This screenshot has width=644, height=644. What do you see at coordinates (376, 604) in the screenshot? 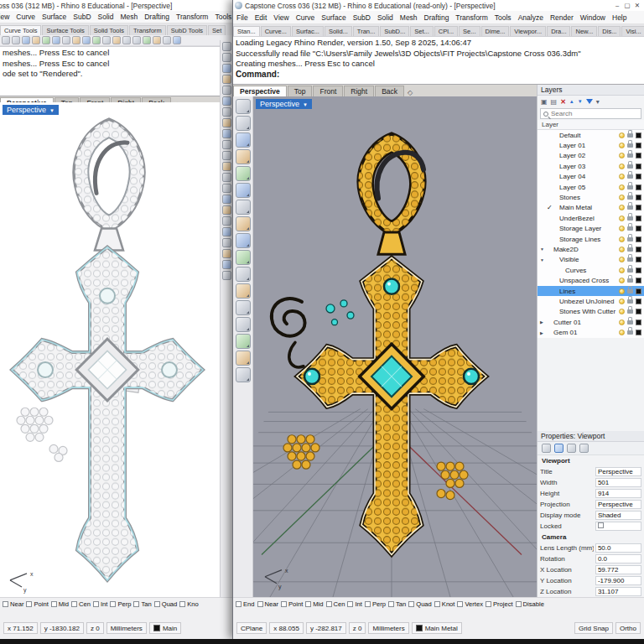
I see `osnap-perp: Perp` at bounding box center [376, 604].